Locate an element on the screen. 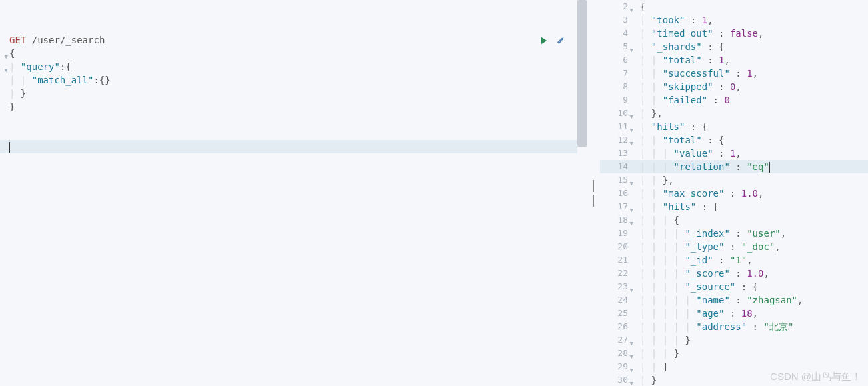 Image resolution: width=868 pixels, height=386 pixels. response-line: | "took" : 1, is located at coordinates (754, 20).